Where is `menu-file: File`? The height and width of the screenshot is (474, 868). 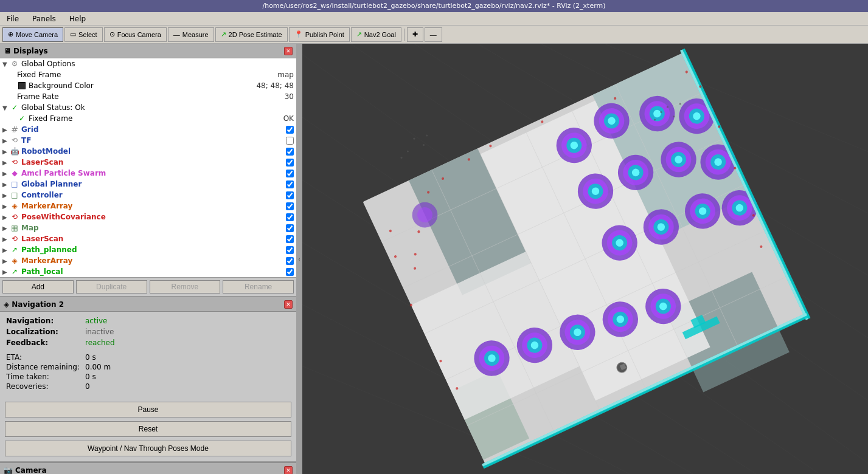 menu-file: File is located at coordinates (13, 19).